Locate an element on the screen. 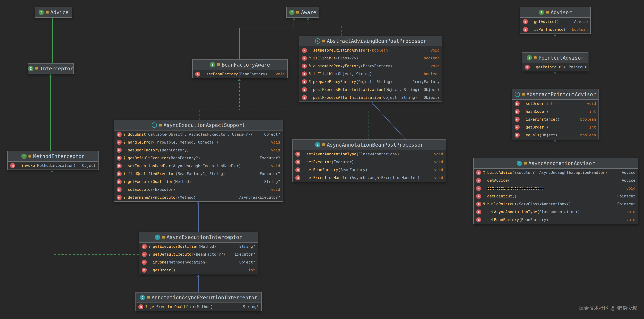  method-return-type: Object? is located at coordinates (270, 134).